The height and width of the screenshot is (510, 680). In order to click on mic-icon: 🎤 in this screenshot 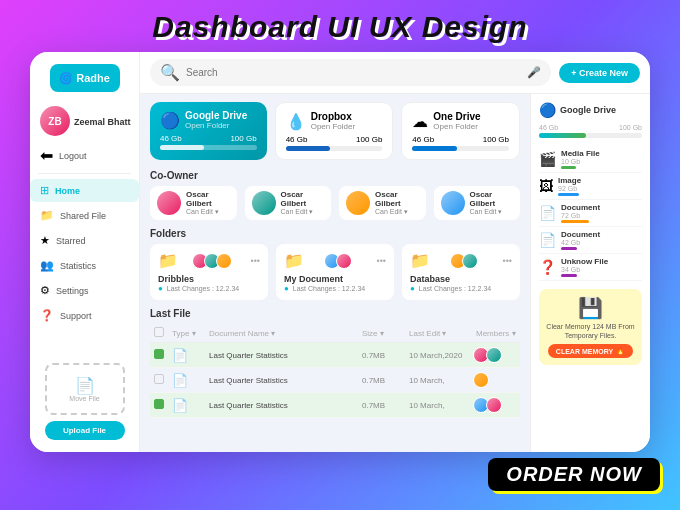, I will do `click(534, 72)`.